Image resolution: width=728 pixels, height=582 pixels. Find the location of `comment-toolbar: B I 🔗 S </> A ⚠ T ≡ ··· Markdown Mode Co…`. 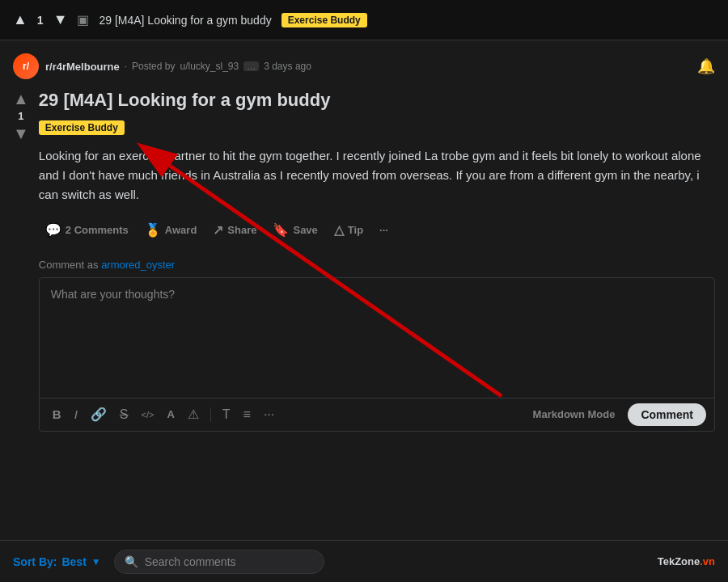

comment-toolbar: B I 🔗 S </> A ⚠ T ≡ ··· Markdown Mode Co… is located at coordinates (377, 414).